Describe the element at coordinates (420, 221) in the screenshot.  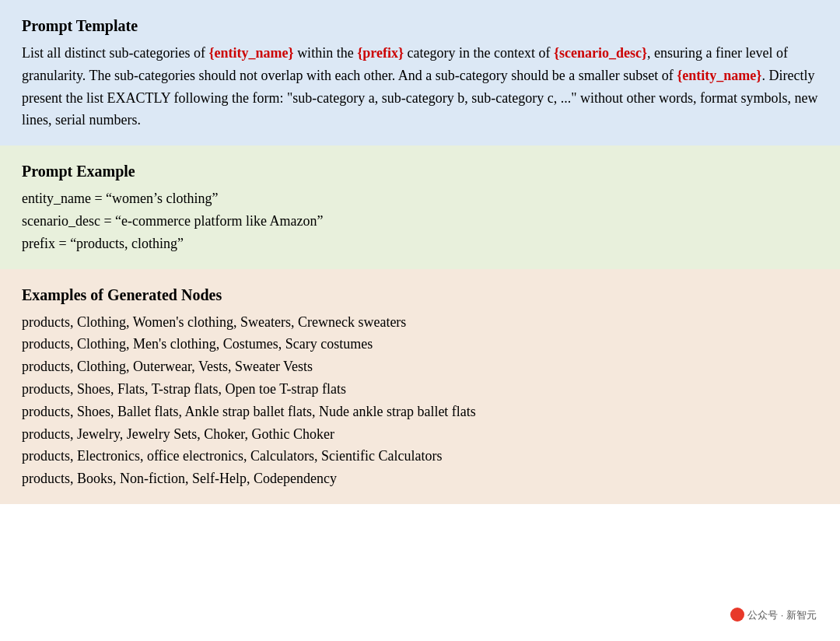
I see `example-line-2: scenario_desc = “e-commerce platform lik…` at that location.